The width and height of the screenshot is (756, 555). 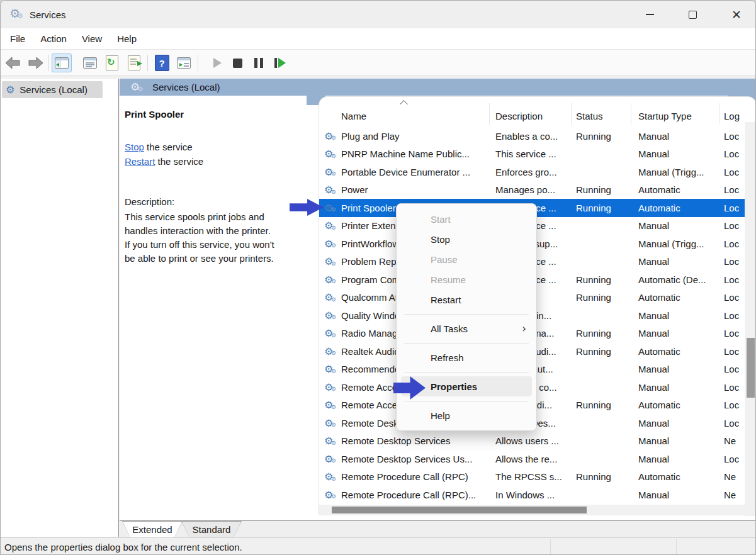 I want to click on table-row: ⚙⚙Remote Procedure Call (RPC)The RPCSS s…, so click(x=533, y=477).